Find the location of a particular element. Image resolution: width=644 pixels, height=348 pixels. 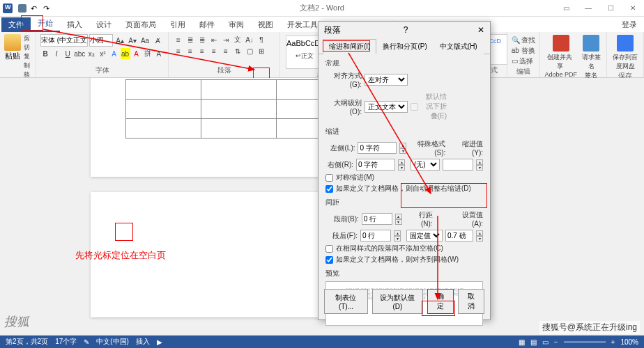

highlight-icon: ab is located at coordinates (125, 54).